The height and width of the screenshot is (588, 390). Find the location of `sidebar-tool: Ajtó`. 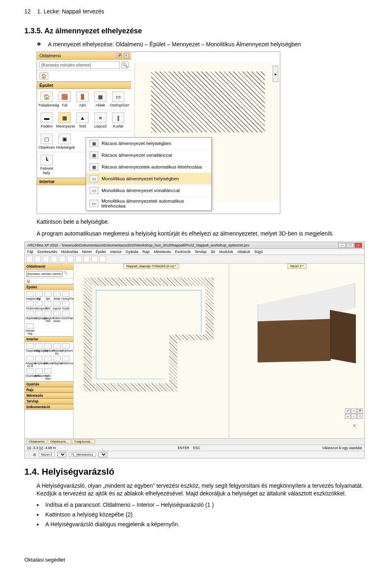

sidebar-tool: Ajtó is located at coordinates (48, 296).